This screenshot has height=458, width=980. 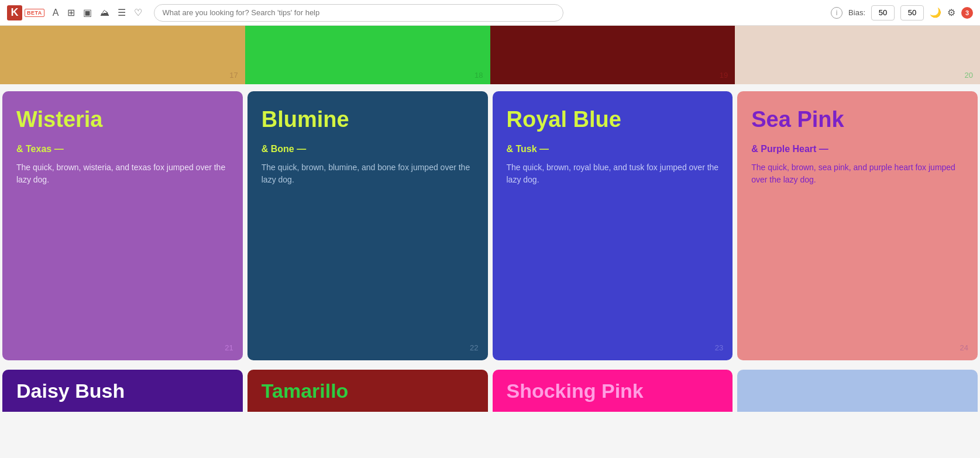 I want to click on bias-label: Bias:, so click(x=857, y=13).